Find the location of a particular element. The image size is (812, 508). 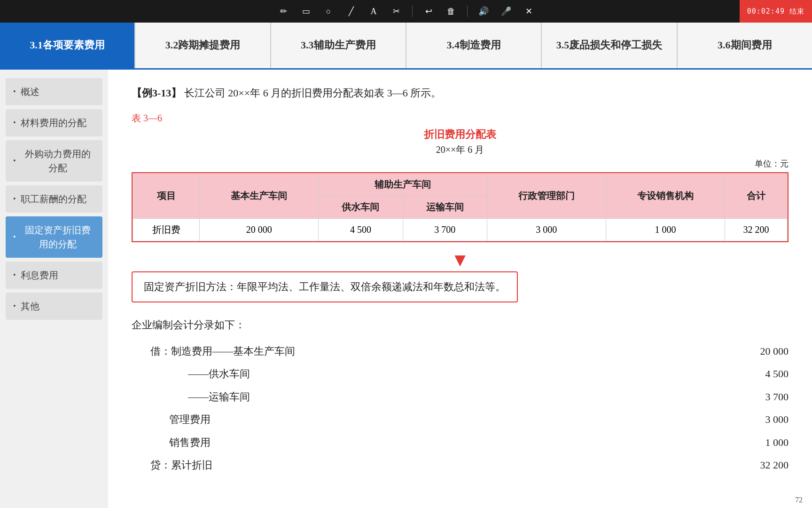

arrow-down-icon: ▼ is located at coordinates (460, 260).